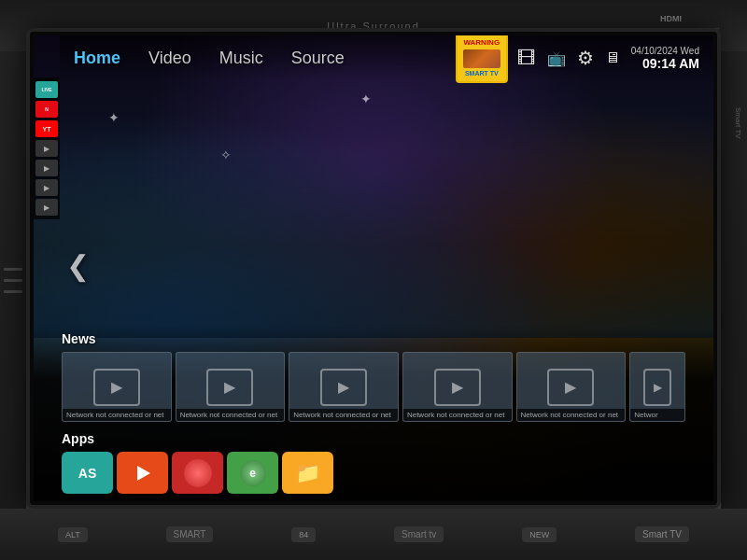  I want to click on sidebar-icon-netflix: N, so click(47, 109).